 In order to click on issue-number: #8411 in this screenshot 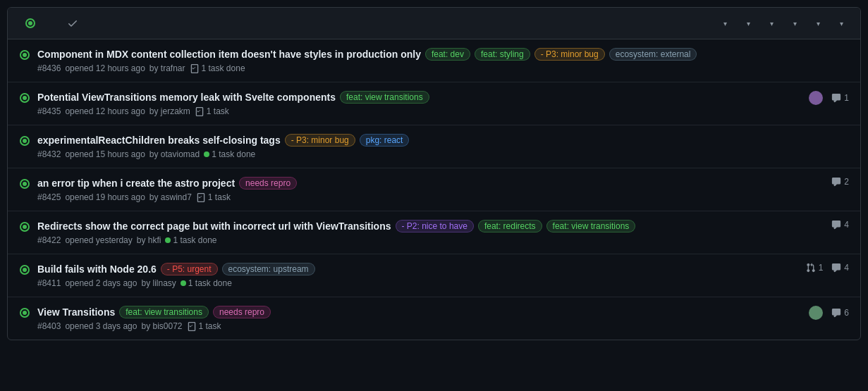, I will do `click(49, 283)`.